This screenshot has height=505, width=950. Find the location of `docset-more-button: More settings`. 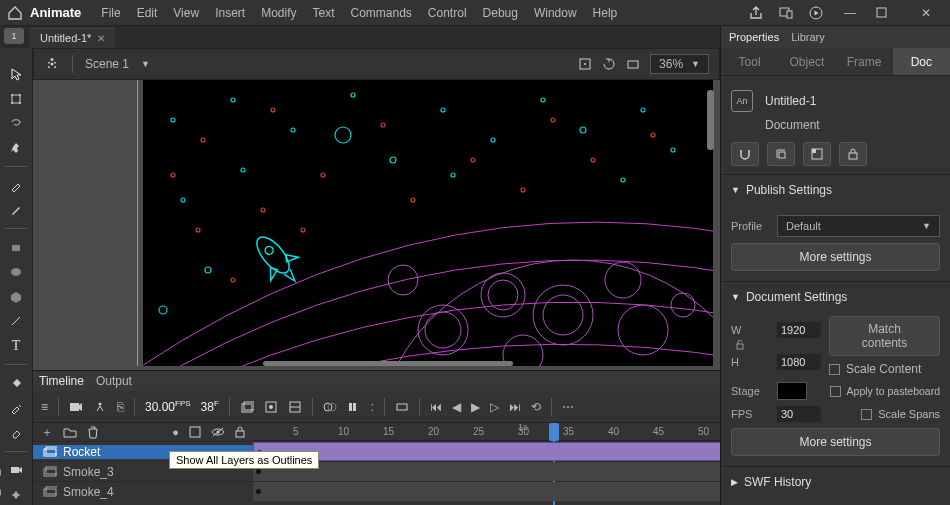

docset-more-button: More settings is located at coordinates (836, 442).